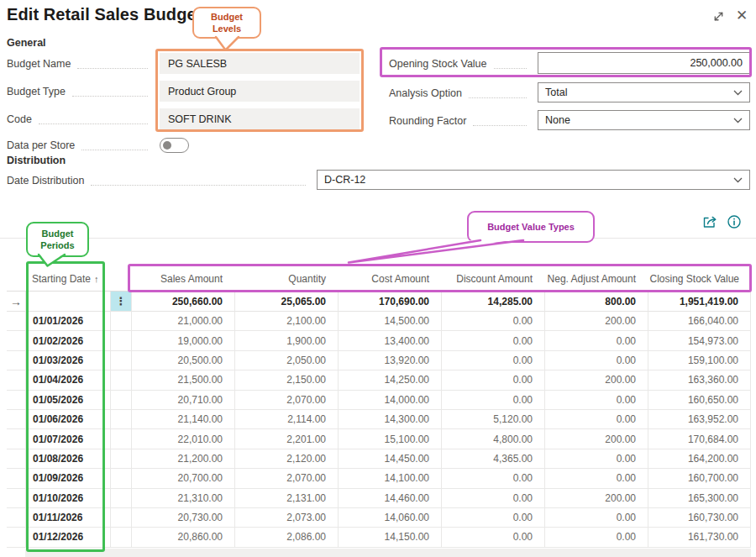  Describe the element at coordinates (121, 302) in the screenshot. I see `row-menu-button: ⋮` at that location.